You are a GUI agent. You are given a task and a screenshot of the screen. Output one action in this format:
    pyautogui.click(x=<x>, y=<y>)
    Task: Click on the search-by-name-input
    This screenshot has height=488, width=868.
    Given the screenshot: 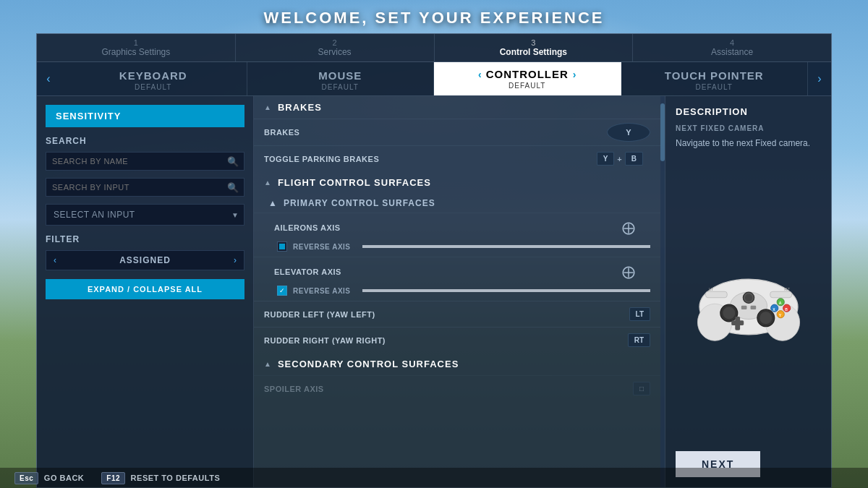 What is the action you would take?
    pyautogui.click(x=145, y=161)
    